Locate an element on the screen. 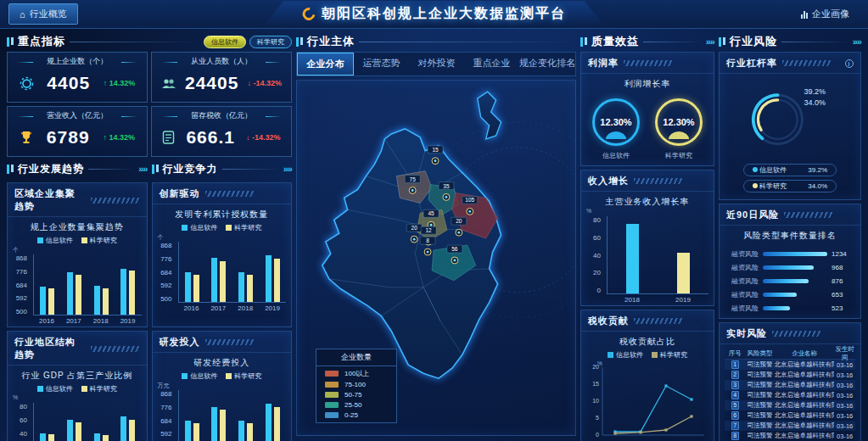 The width and height of the screenshot is (868, 441). risk-bar-track is located at coordinates (795, 295).